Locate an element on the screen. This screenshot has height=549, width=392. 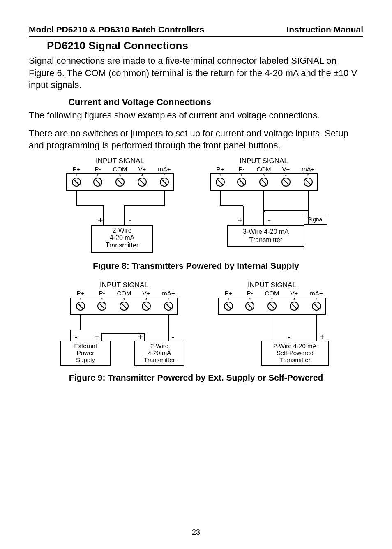
svg-text: Self-Powered is located at coordinates (295, 353).